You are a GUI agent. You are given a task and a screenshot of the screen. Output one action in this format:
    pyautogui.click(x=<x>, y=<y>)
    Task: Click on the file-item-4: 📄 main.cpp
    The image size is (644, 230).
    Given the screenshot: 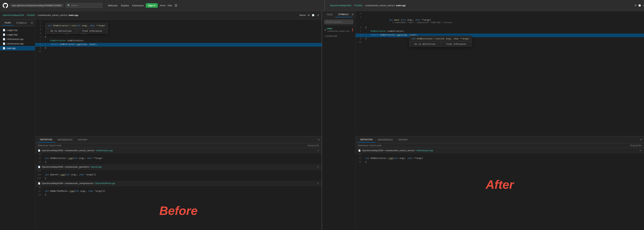 What is the action you would take?
    pyautogui.click(x=18, y=48)
    